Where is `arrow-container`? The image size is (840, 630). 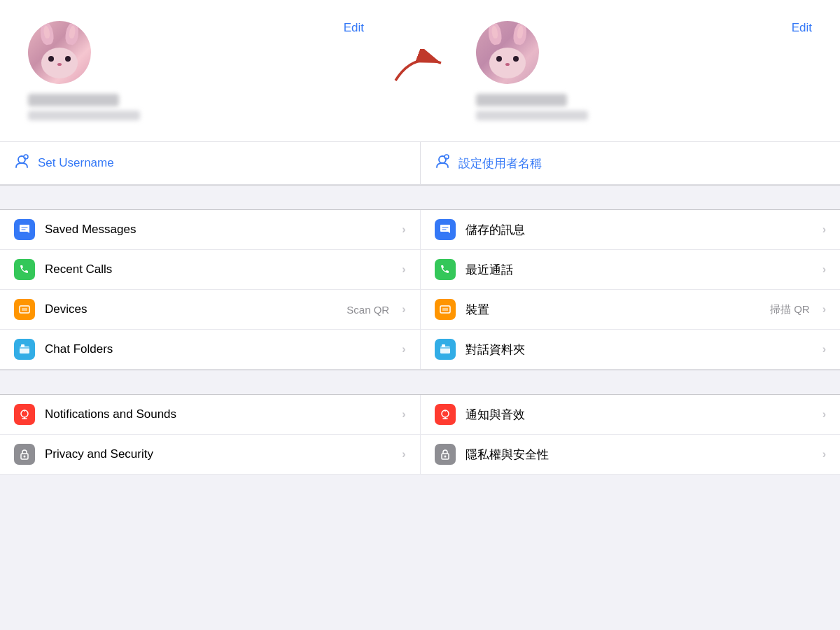 arrow-container is located at coordinates (420, 56).